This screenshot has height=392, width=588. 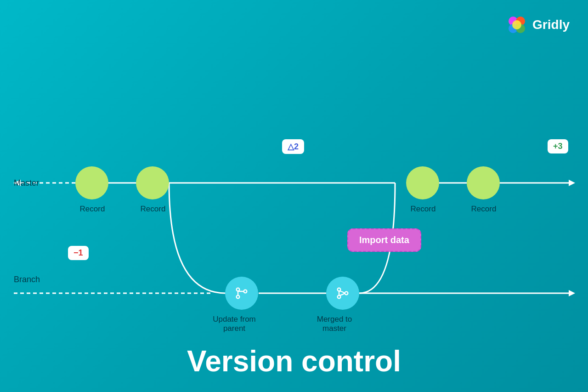 I want to click on master-node-3-label: Record, so click(x=423, y=209).